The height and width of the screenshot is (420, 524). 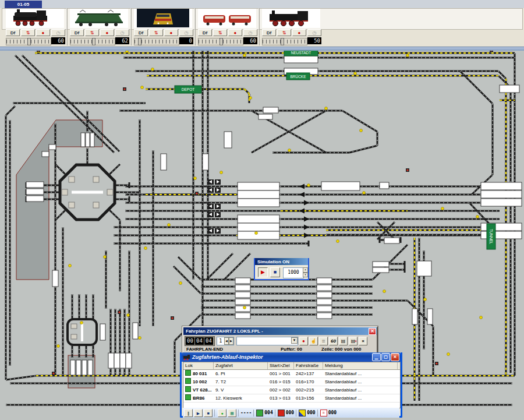 I want to click on hand-button: ☝, so click(x=313, y=341).